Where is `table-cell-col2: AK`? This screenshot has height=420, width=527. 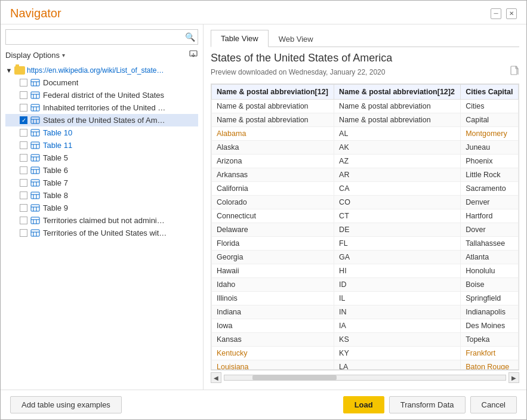
table-cell-col2: AK is located at coordinates (397, 148).